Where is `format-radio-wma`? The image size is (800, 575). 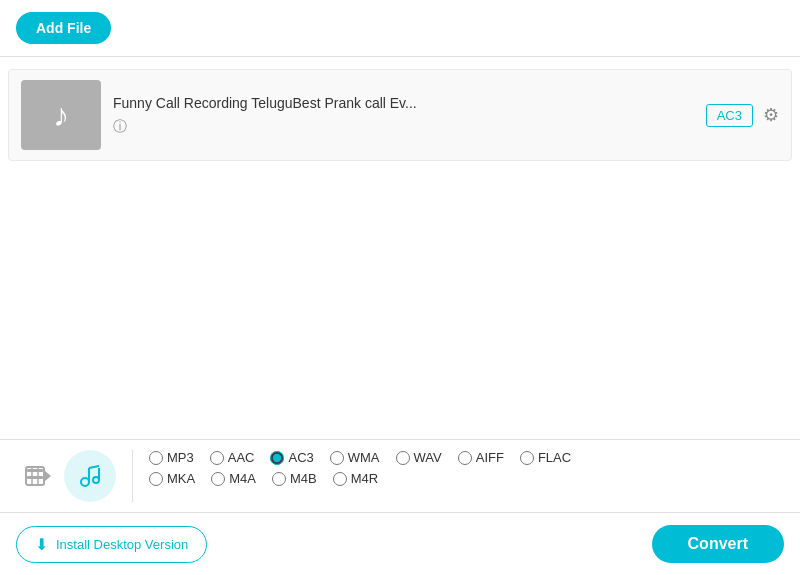
format-radio-wma is located at coordinates (337, 458).